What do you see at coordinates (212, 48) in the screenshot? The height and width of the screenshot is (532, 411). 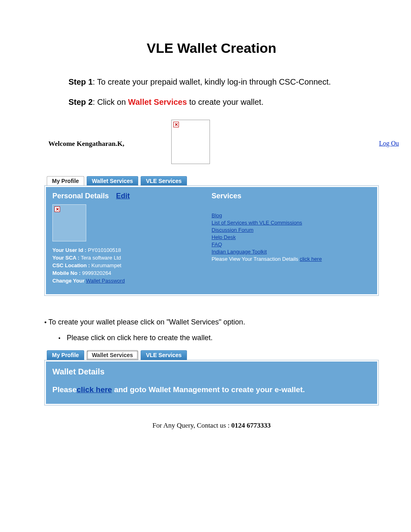 I see `page-title: VLE Wallet Creation` at bounding box center [212, 48].